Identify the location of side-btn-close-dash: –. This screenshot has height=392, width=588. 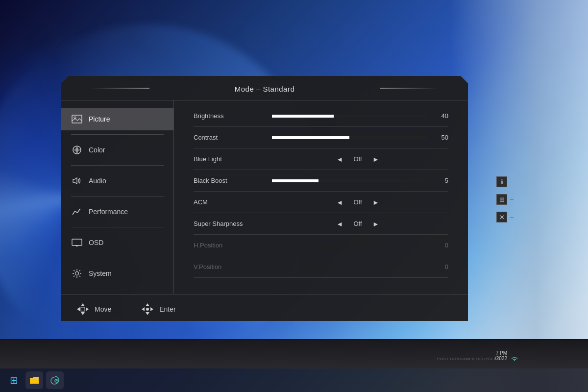
(512, 217).